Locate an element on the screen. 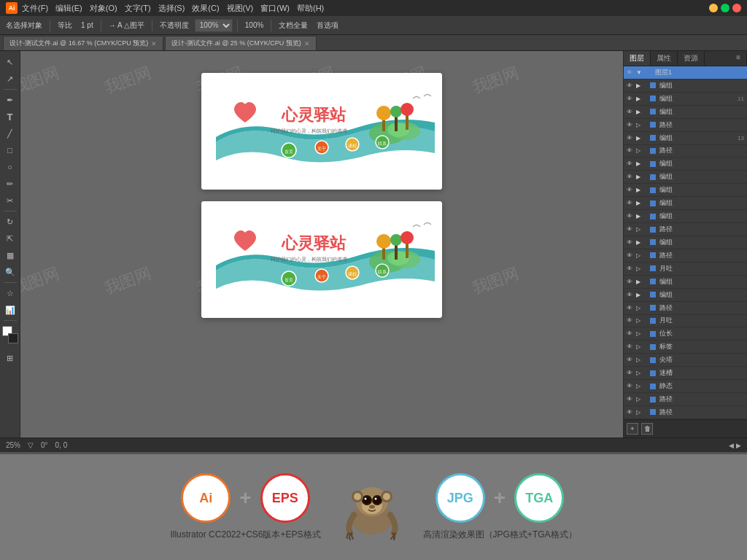 This screenshot has height=560, width=747. layer-item: 👁 ▷ 静态 is located at coordinates (686, 386).